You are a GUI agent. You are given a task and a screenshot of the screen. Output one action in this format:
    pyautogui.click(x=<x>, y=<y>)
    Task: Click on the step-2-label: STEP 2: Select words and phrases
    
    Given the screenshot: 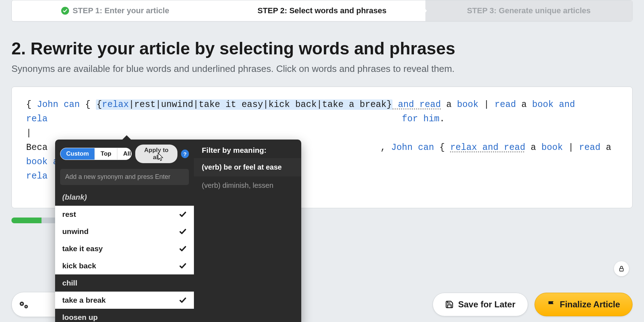 What is the action you would take?
    pyautogui.click(x=322, y=11)
    